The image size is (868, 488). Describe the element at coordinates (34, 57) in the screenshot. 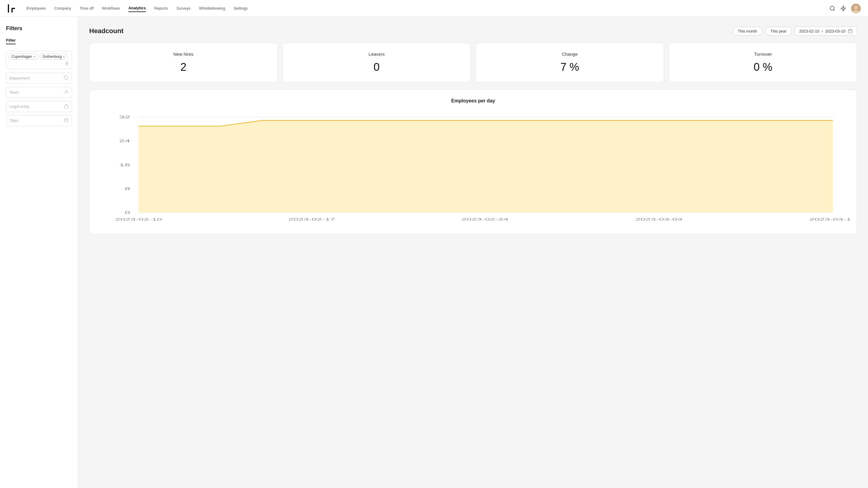

I see `copenhagen-remove-icon: ×` at that location.